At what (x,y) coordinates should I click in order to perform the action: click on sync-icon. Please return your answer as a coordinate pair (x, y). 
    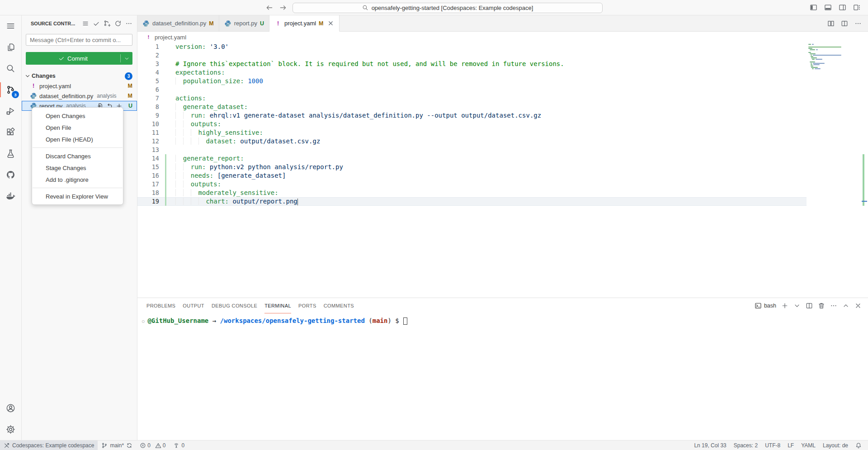
    Looking at the image, I should click on (129, 445).